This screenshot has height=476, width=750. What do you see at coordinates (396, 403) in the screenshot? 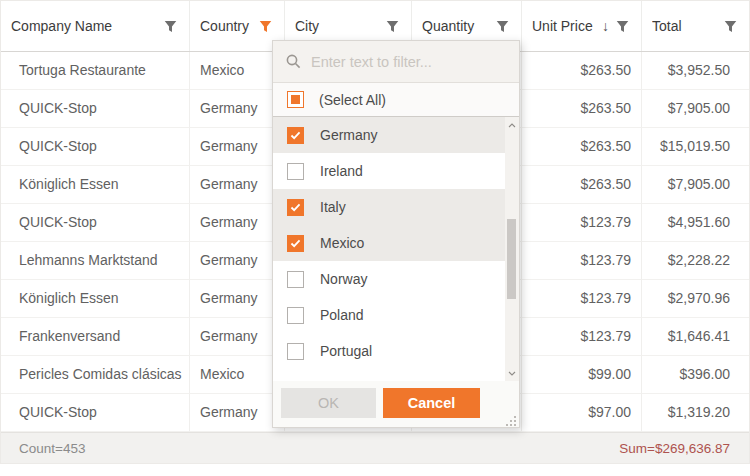
I see `popup-button-bar: OK Cancel` at bounding box center [396, 403].